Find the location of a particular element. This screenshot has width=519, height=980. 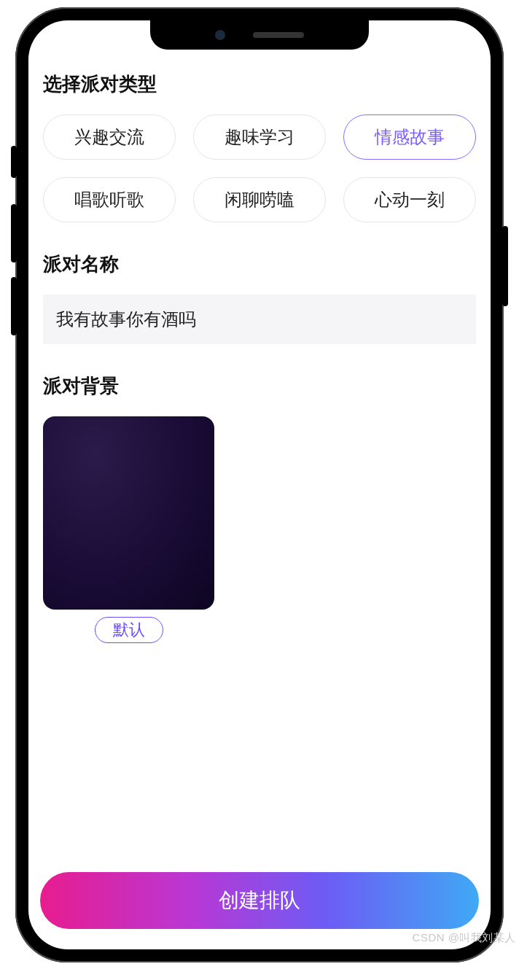

create-party-button: 创建排队 is located at coordinates (260, 901).